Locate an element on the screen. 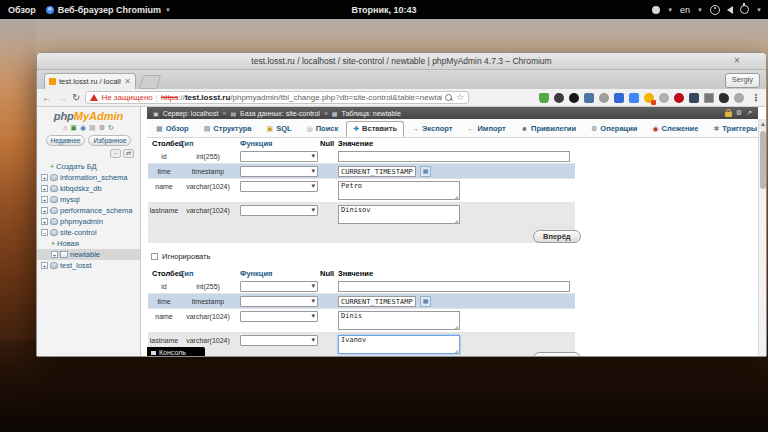 The height and width of the screenshot is (432, 768). tree-item-db: +information_schema is located at coordinates (88, 178).